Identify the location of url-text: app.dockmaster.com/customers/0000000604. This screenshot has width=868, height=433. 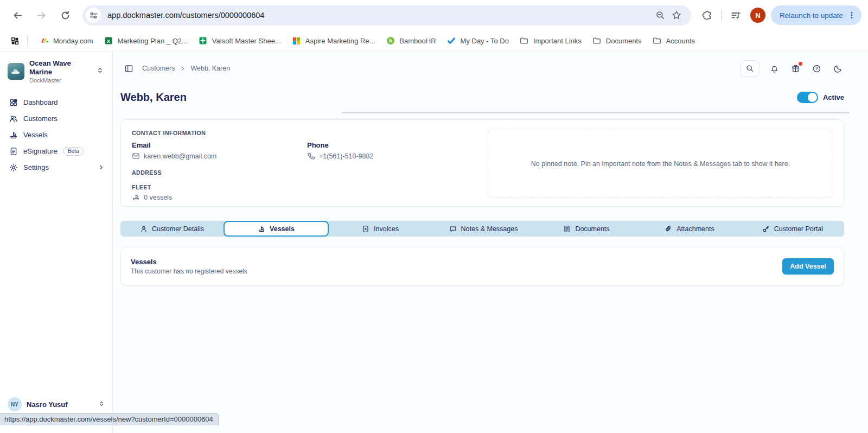
(380, 15).